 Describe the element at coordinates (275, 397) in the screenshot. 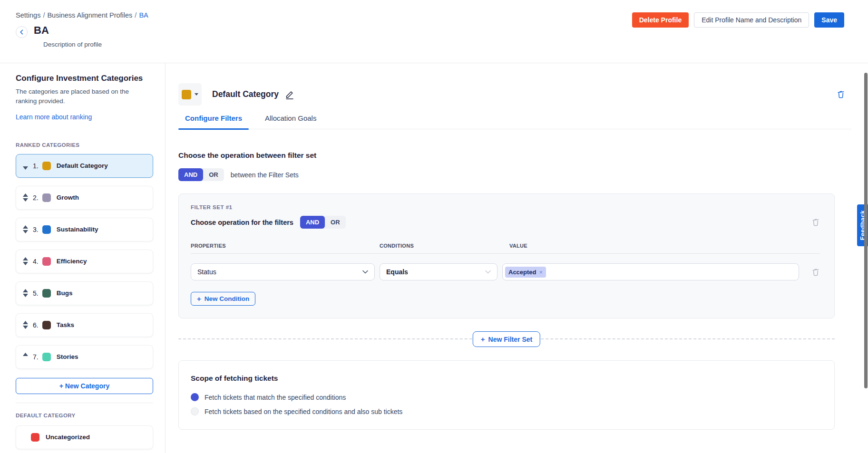

I see `scope-option-label: Fetch tickets that match the specified c…` at that location.